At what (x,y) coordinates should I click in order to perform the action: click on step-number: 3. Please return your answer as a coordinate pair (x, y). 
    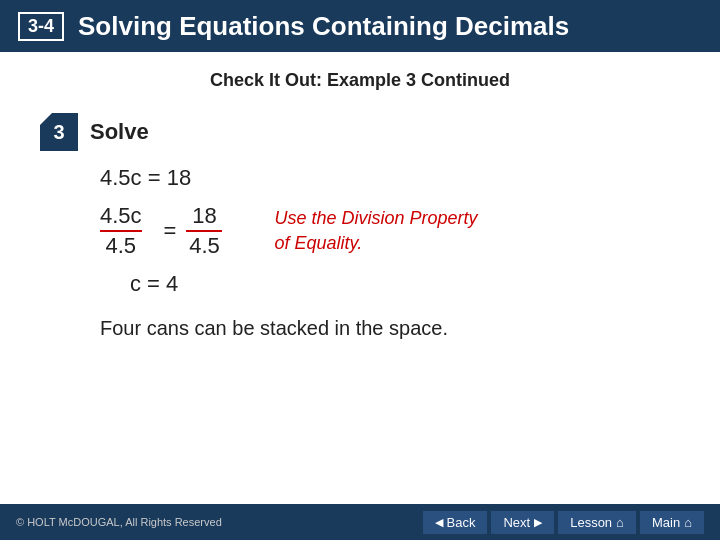
    Looking at the image, I should click on (58, 132).